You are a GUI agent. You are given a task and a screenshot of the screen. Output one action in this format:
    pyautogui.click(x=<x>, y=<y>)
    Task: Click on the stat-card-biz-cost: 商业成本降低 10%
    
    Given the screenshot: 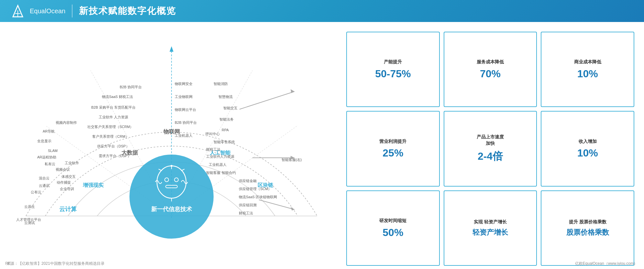 What is the action you would take?
    pyautogui.click(x=588, y=69)
    